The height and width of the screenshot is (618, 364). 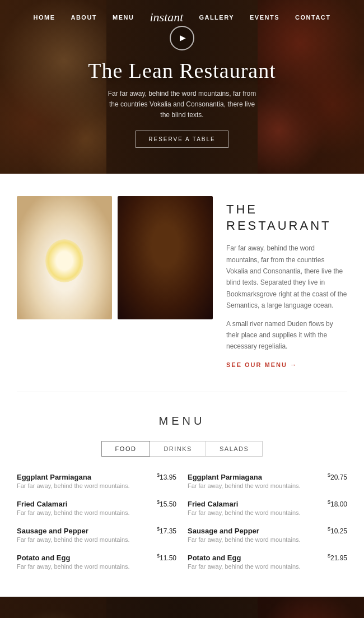 What do you see at coordinates (287, 217) in the screenshot?
I see `restaurant-heading: THE RESTAURANT` at bounding box center [287, 217].